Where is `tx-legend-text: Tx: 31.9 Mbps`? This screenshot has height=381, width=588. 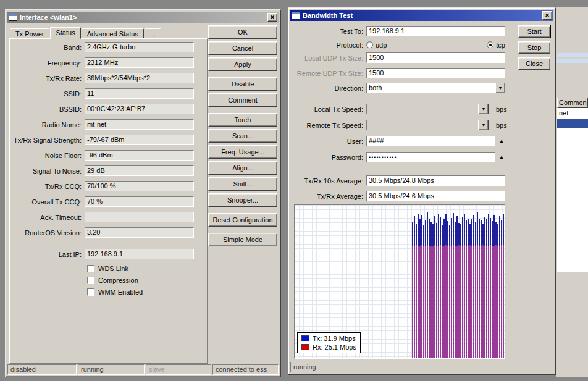 tx-legend-text: Tx: 31.9 Mbps is located at coordinates (334, 338).